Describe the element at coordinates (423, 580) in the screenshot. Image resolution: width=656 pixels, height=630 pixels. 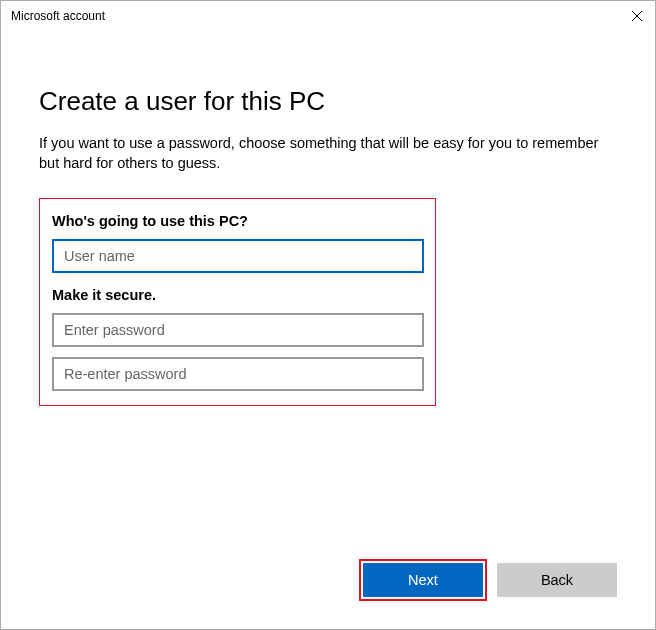
I see `next-button-highlight: Next` at that location.